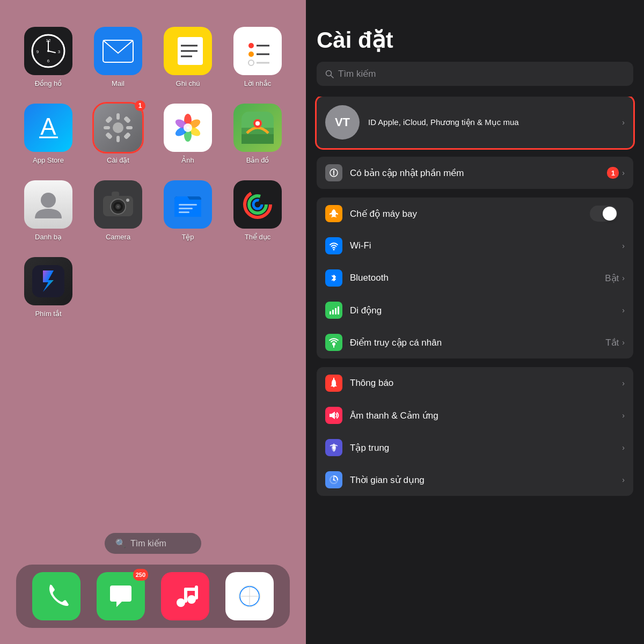  I want to click on dock: 250, so click(153, 596).